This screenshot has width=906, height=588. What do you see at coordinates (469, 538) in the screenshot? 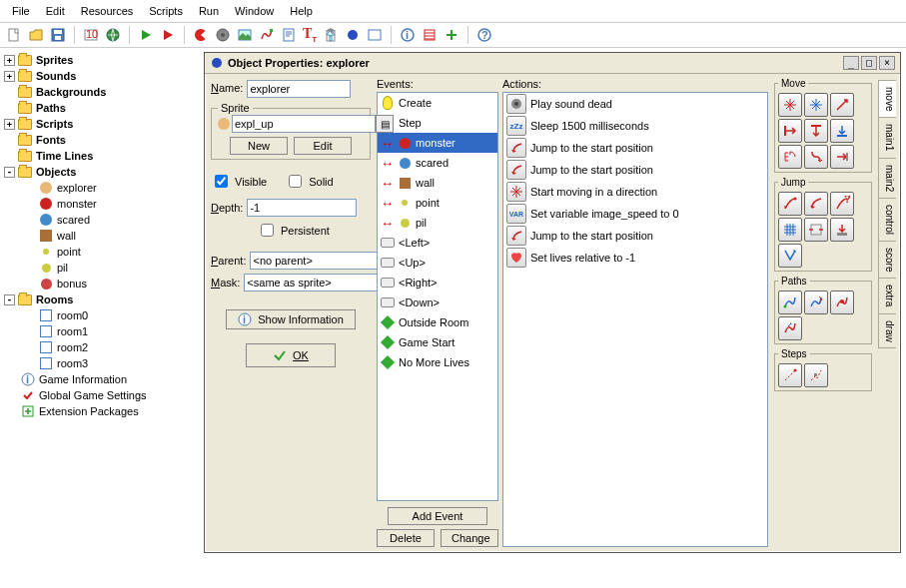
I see `change-event-button: Change` at bounding box center [469, 538].